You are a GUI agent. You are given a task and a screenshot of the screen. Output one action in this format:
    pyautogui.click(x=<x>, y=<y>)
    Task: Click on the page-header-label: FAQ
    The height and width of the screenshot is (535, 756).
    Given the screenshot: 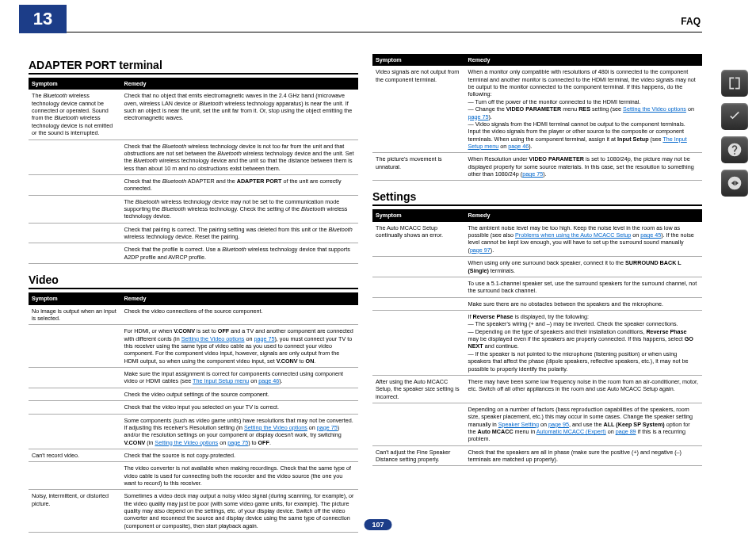 What is the action you would take?
    pyautogui.click(x=691, y=21)
    